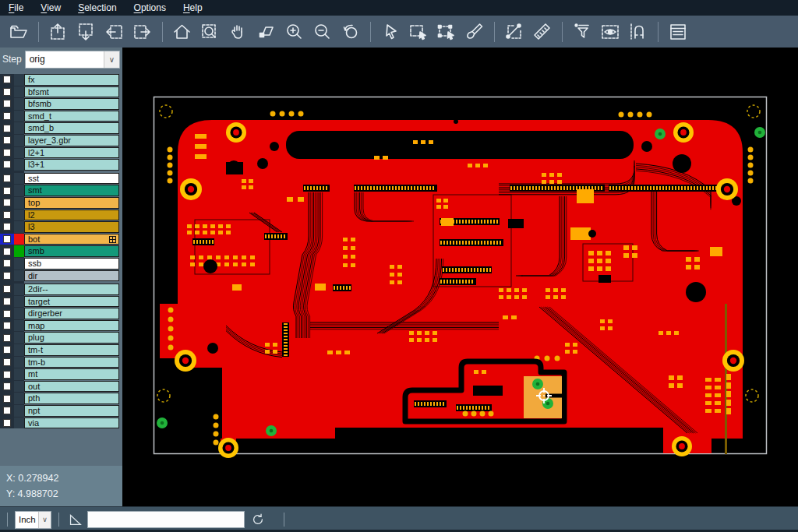 The image size is (798, 532). I want to click on menu-item-options: Options, so click(150, 8).